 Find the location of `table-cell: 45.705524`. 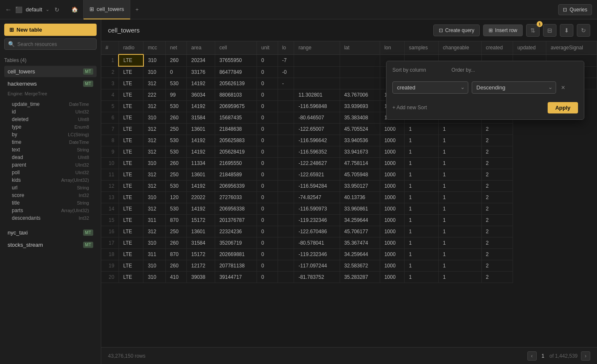

table-cell: 45.705524 is located at coordinates (359, 129).